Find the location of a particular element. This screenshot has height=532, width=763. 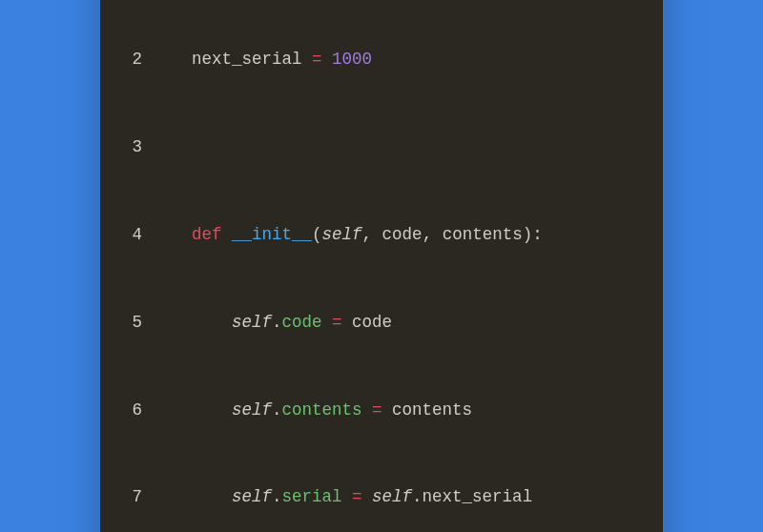

line-number: 5 is located at coordinates (132, 322).